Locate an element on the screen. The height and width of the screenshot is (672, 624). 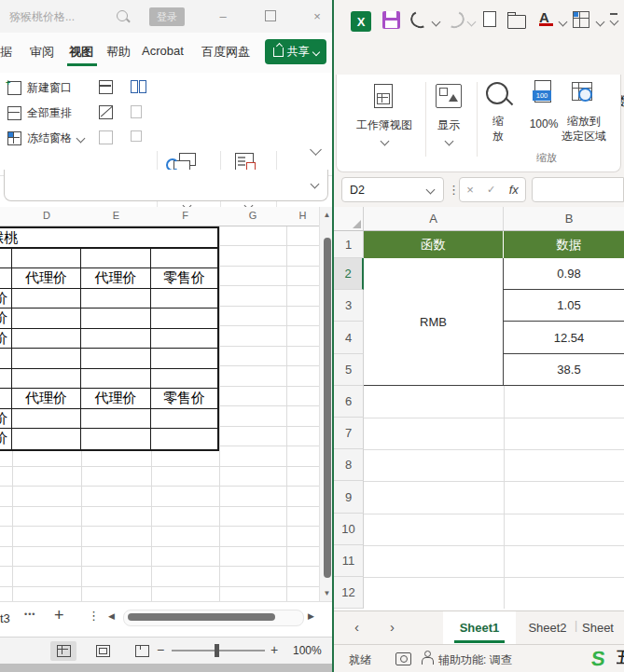
column-header-b: B is located at coordinates (563, 218).